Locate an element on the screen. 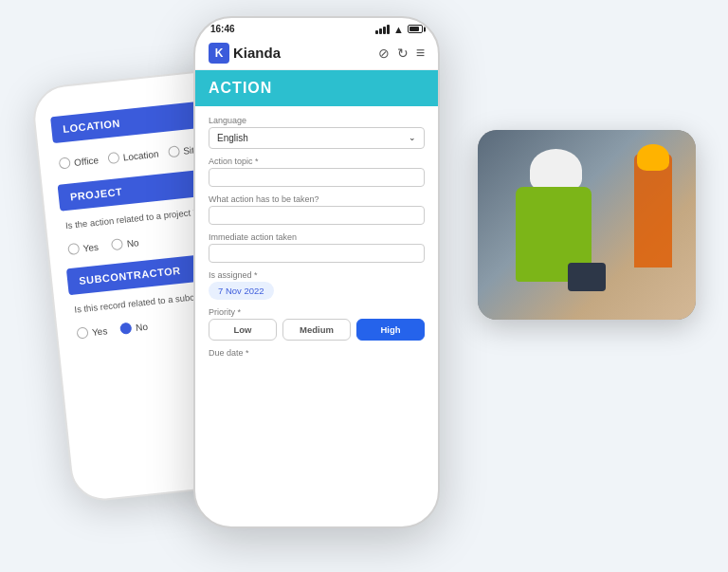  priority-group: Low Medium High is located at coordinates (317, 330).